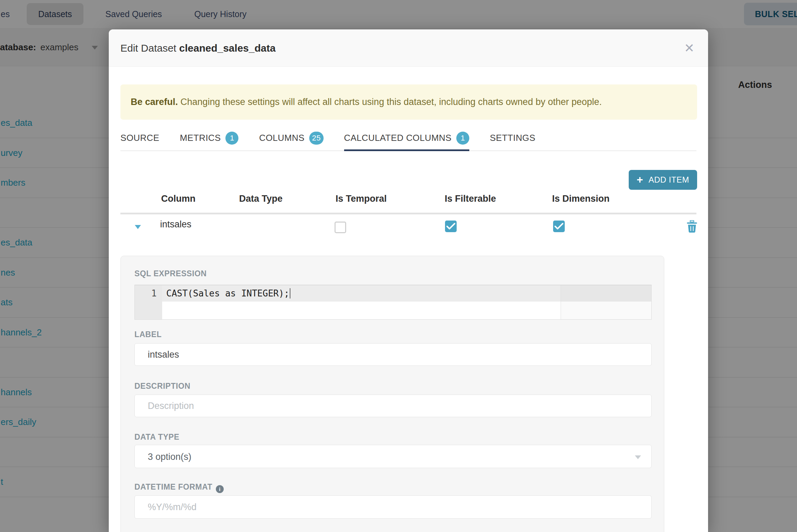 The width and height of the screenshot is (797, 532). What do you see at coordinates (606, 302) in the screenshot?
I see `editor-print-margin-zone` at bounding box center [606, 302].